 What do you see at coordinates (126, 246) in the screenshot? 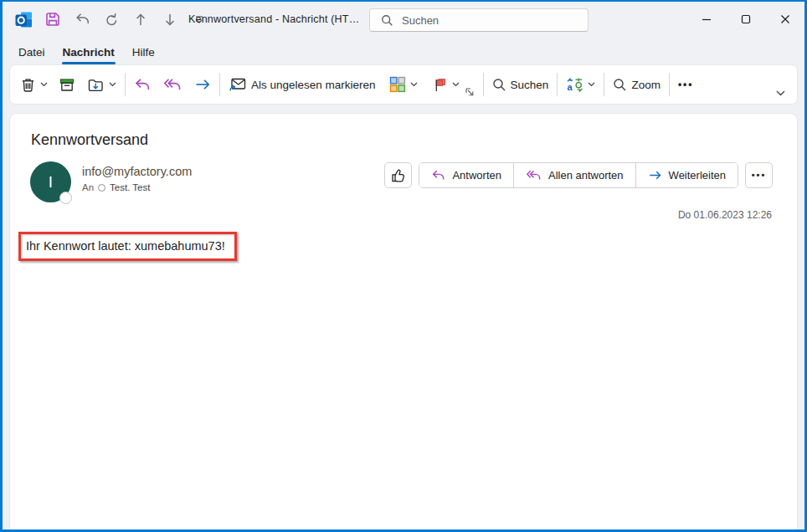
I see `password-text: Ihr Kennwort lautet: xumebahumu73!` at bounding box center [126, 246].